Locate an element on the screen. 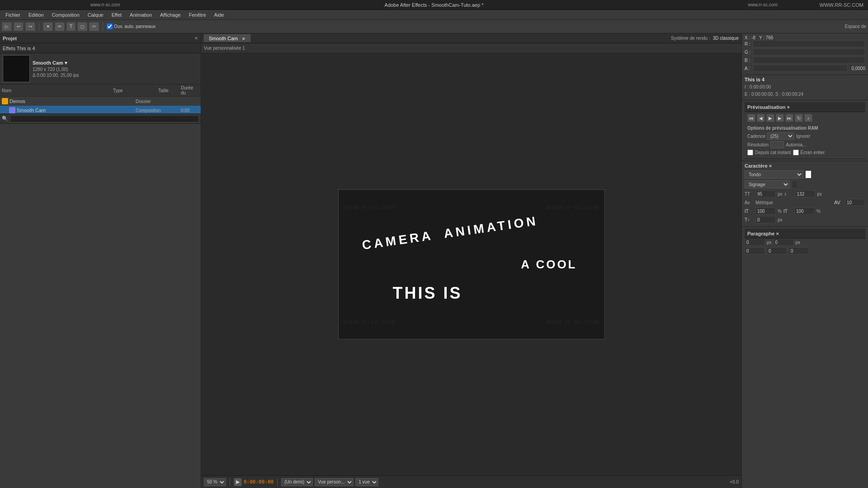  preview-prev-frame: ◀ is located at coordinates (761, 118).